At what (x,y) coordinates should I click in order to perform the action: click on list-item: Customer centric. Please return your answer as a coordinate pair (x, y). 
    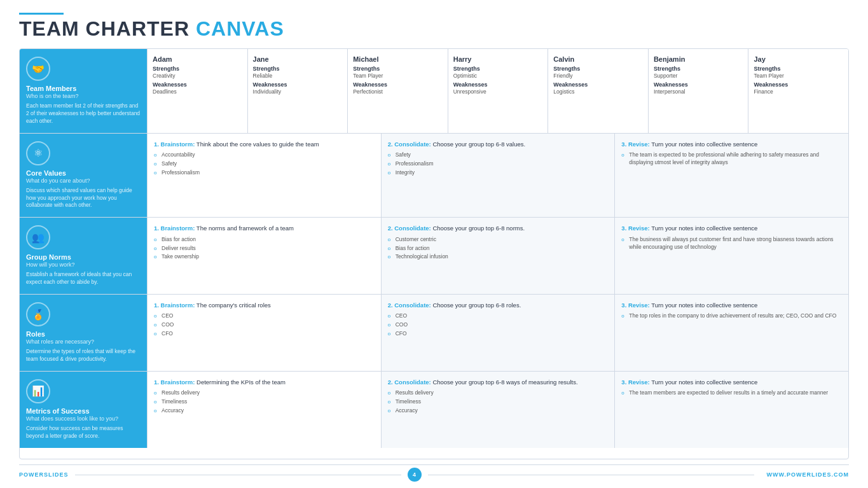
    Looking at the image, I should click on (499, 240).